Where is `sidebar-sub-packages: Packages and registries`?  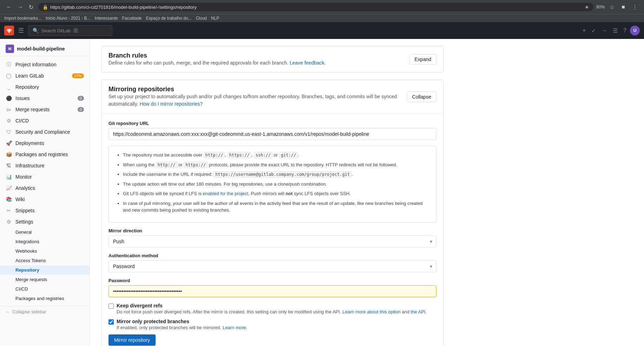 sidebar-sub-packages: Packages and registries is located at coordinates (45, 298).